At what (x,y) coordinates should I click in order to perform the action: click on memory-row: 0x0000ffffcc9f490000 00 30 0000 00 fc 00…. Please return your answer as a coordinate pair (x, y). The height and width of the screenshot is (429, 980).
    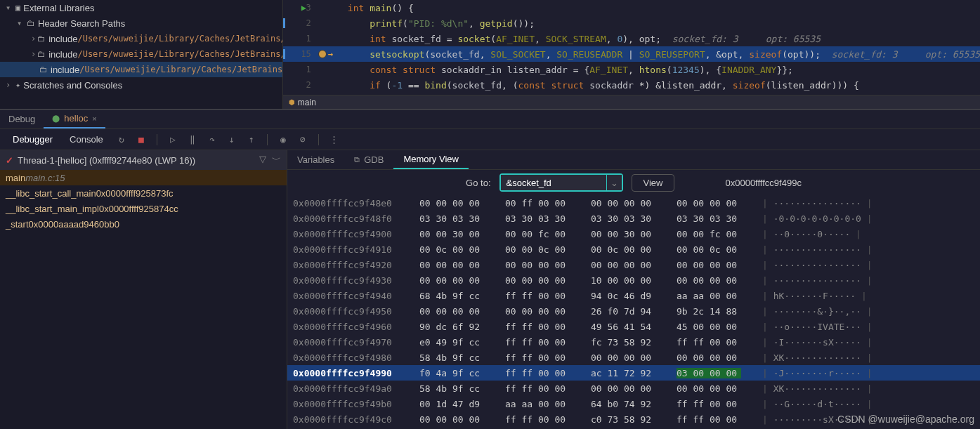
    Looking at the image, I should click on (634, 234).